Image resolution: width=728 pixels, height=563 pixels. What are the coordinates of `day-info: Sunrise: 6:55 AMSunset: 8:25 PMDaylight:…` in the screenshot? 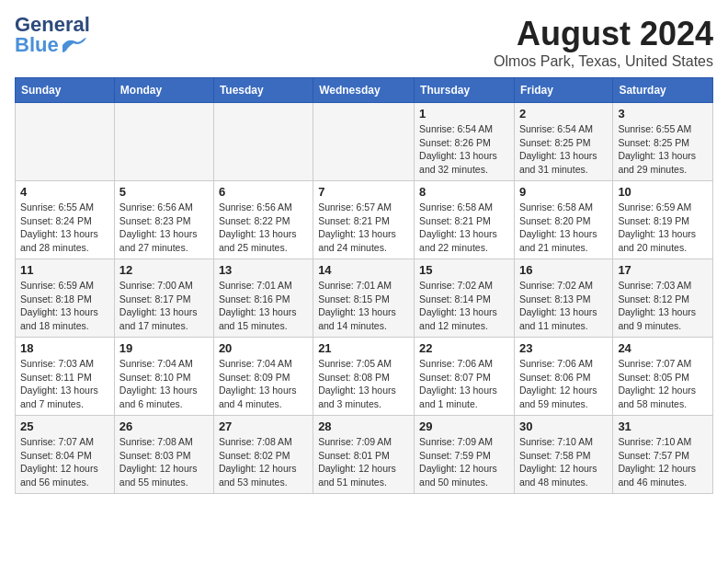 It's located at (663, 149).